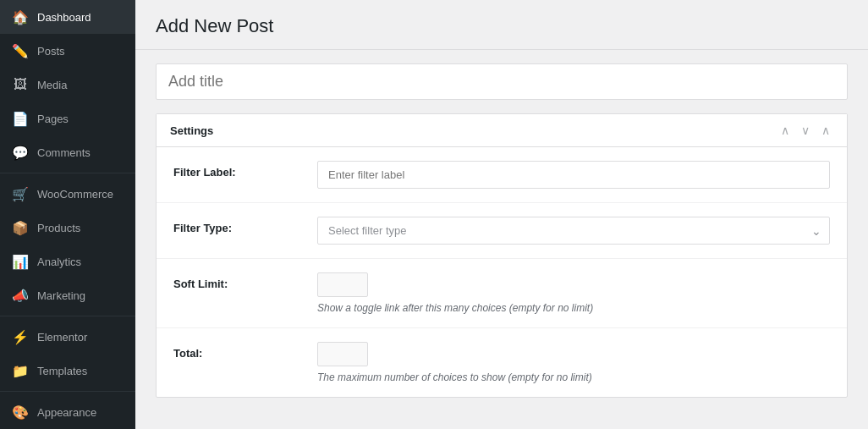  Describe the element at coordinates (20, 118) in the screenshot. I see `pages-icon: 📄` at that location.